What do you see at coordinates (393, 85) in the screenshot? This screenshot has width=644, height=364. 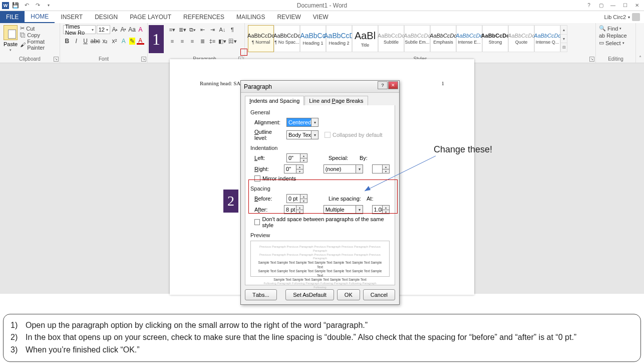 I see `dialog-close-icon: ✕` at bounding box center [393, 85].